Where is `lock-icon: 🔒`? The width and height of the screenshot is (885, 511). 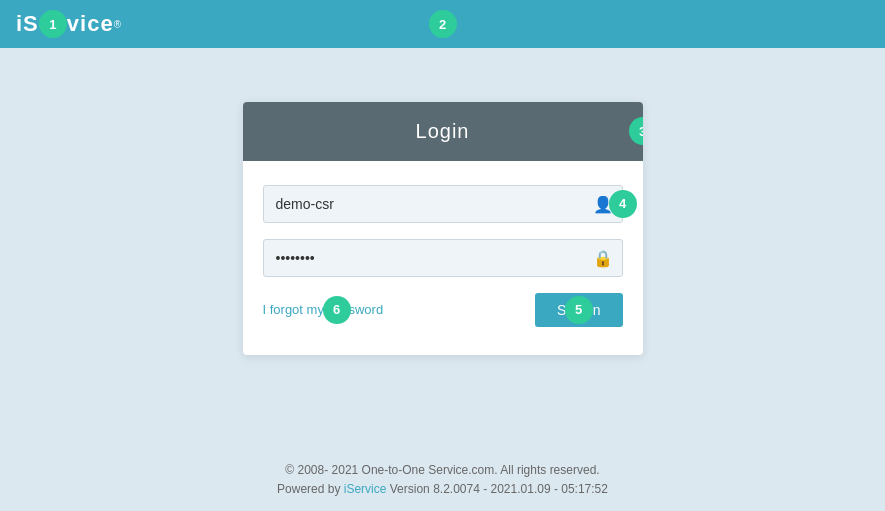 lock-icon: 🔒 is located at coordinates (603, 258).